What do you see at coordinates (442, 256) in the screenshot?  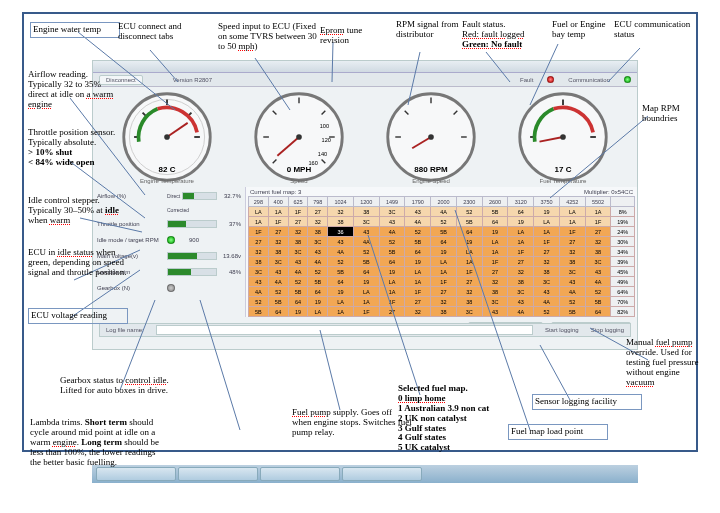 I see `fuel-map-table: 2984006257981024120014991790200023002600…` at bounding box center [442, 256].